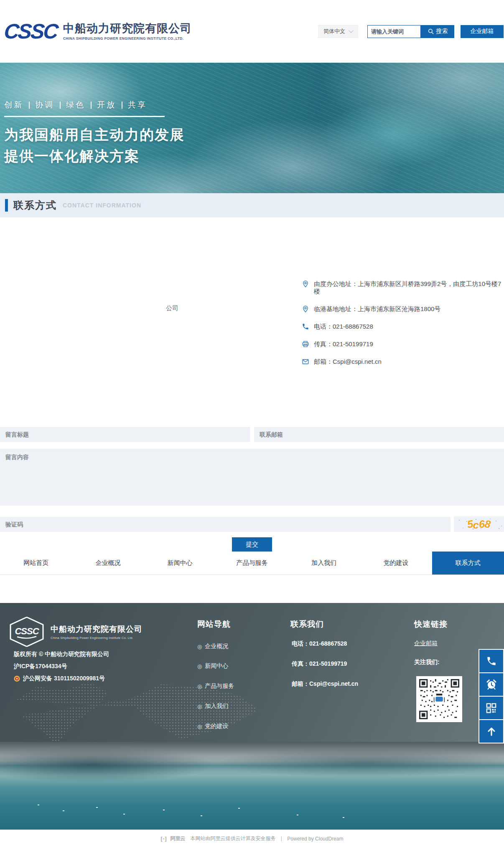 The image size is (504, 848). Describe the element at coordinates (403, 328) in the screenshot. I see `contact-info-list: 由度办公地址：上海市浦东新区川桥路399弄2号，由度工坊10号楼7楼 临港基地地…` at that location.